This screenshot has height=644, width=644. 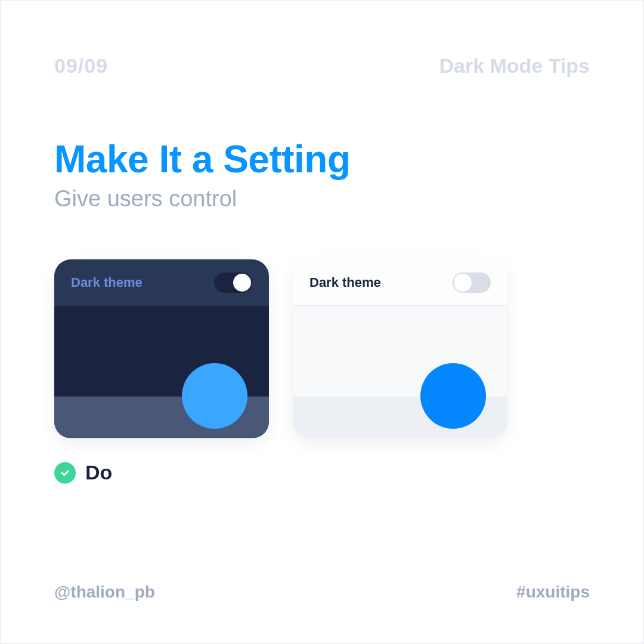 What do you see at coordinates (553, 592) in the screenshot?
I see `hashtag: #uxuitips` at bounding box center [553, 592].